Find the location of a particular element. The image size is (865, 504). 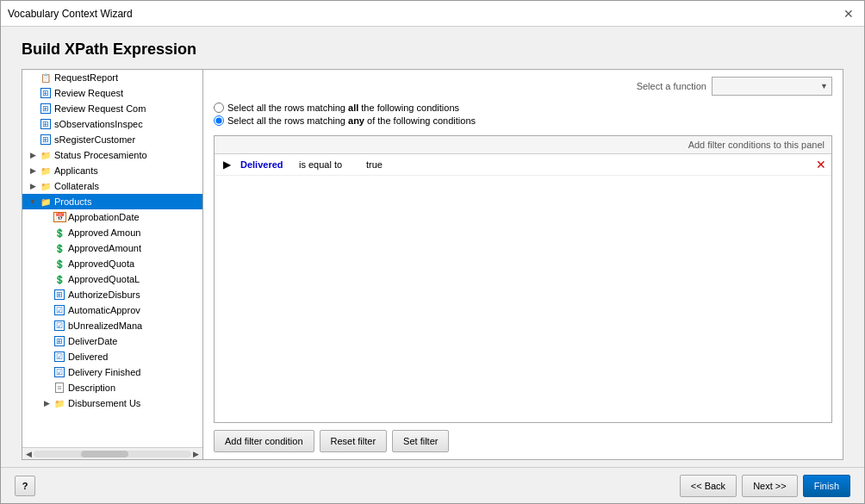

tree-item-label: Description is located at coordinates (91, 388).